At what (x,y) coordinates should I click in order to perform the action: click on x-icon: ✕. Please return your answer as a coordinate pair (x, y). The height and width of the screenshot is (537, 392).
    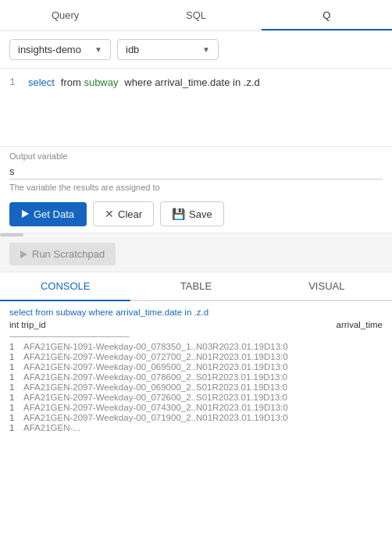
    Looking at the image, I should click on (109, 214).